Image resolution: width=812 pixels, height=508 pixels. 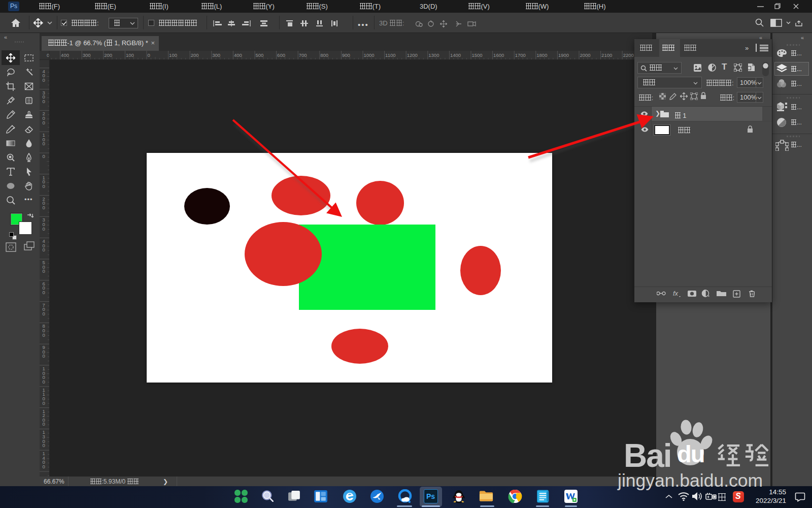 I want to click on svg-text: 1200, so click(x=412, y=55).